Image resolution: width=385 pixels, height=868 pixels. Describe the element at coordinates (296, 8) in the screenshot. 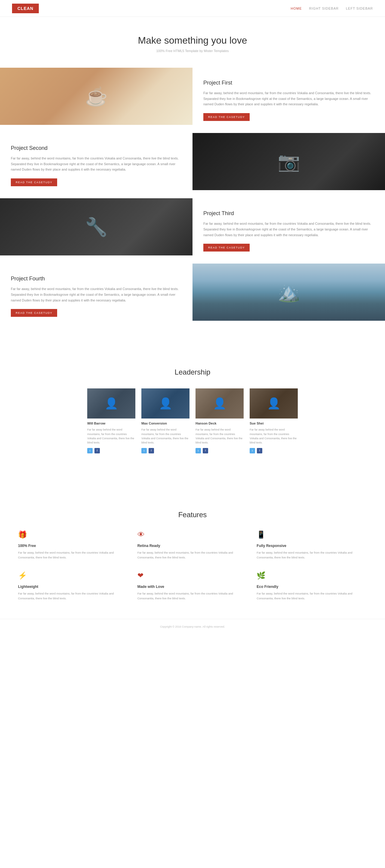

I see `nav-home: HOME` at that location.